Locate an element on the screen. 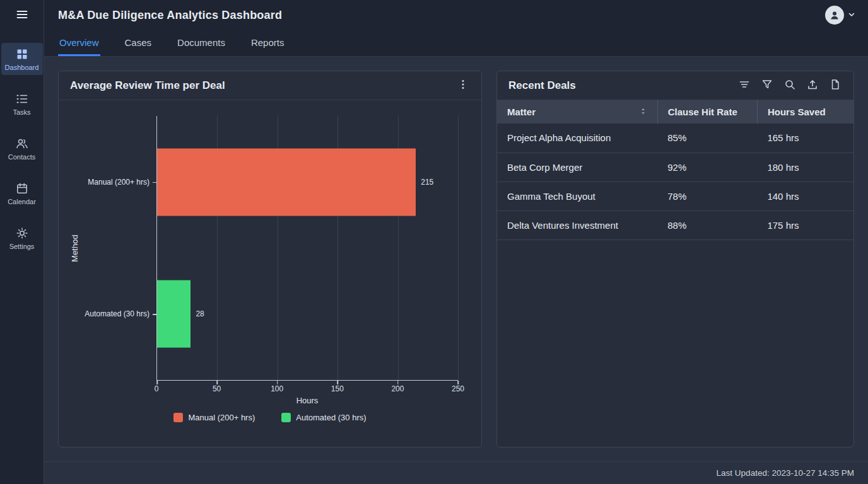  export-file-button is located at coordinates (835, 86).